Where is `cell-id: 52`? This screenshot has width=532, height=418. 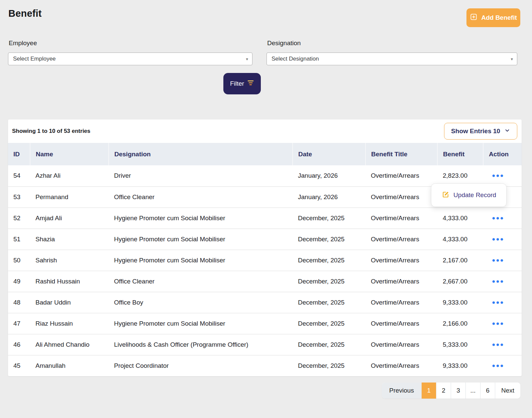 cell-id: 52 is located at coordinates (19, 218).